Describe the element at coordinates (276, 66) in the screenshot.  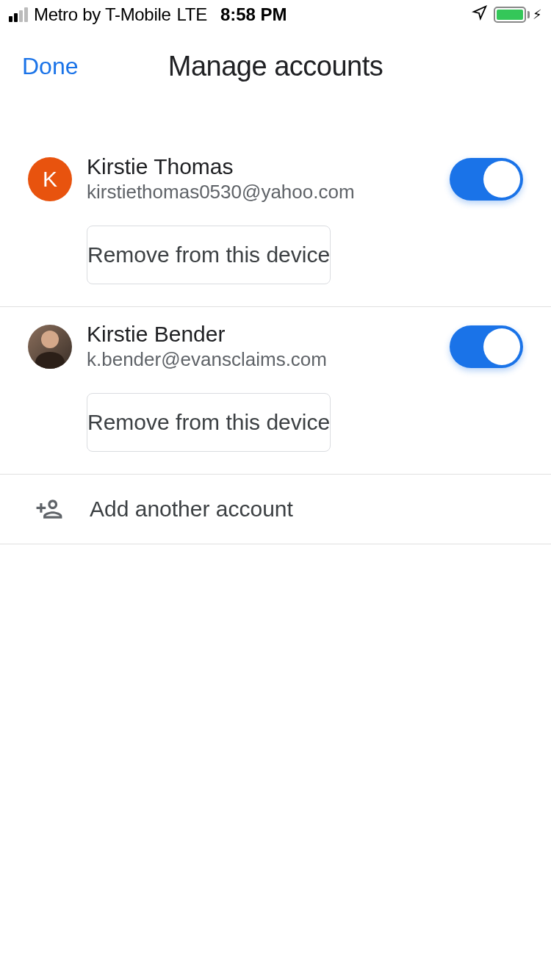
I see `header: Done Manage accounts` at that location.